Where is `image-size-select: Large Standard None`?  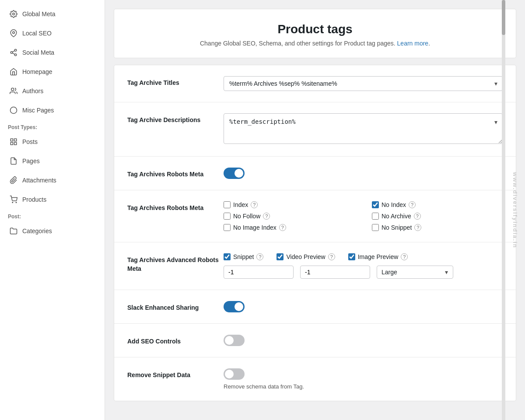
image-size-select: Large Standard None is located at coordinates (415, 272).